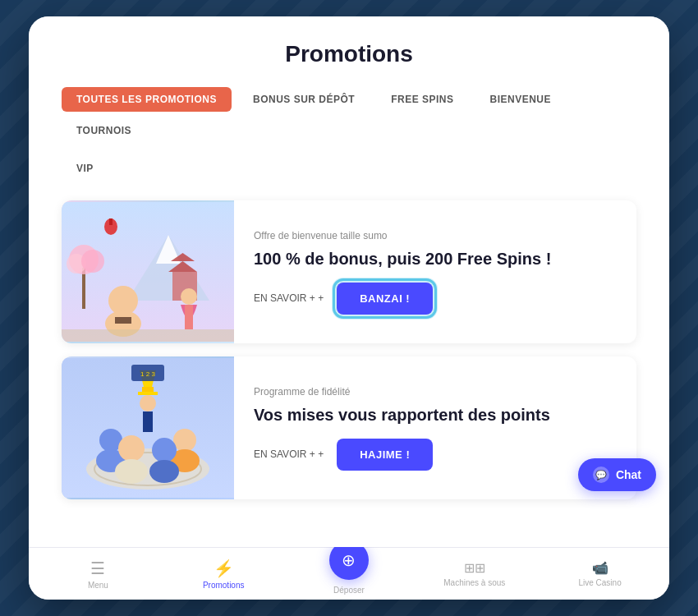 This screenshot has height=616, width=698. What do you see at coordinates (289, 454) in the screenshot?
I see `learn-more-loyalty: EN SAVOIR +` at bounding box center [289, 454].